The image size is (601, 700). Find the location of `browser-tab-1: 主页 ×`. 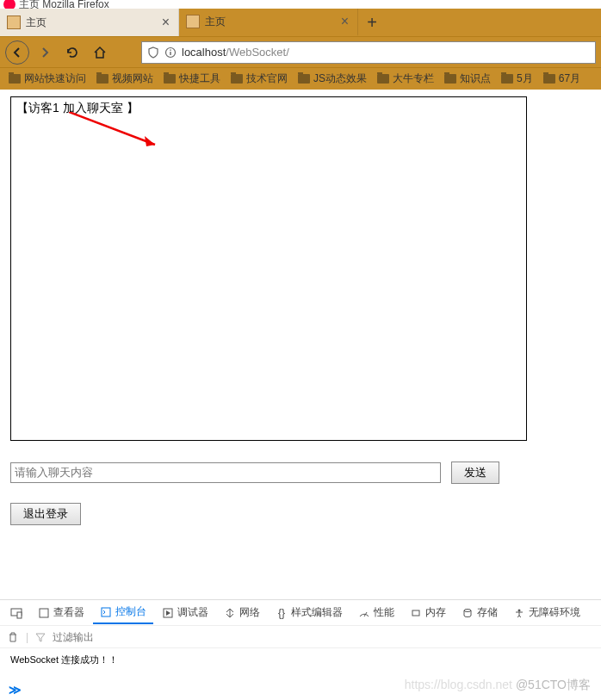

browser-tab-1: 主页 × is located at coordinates (269, 22).